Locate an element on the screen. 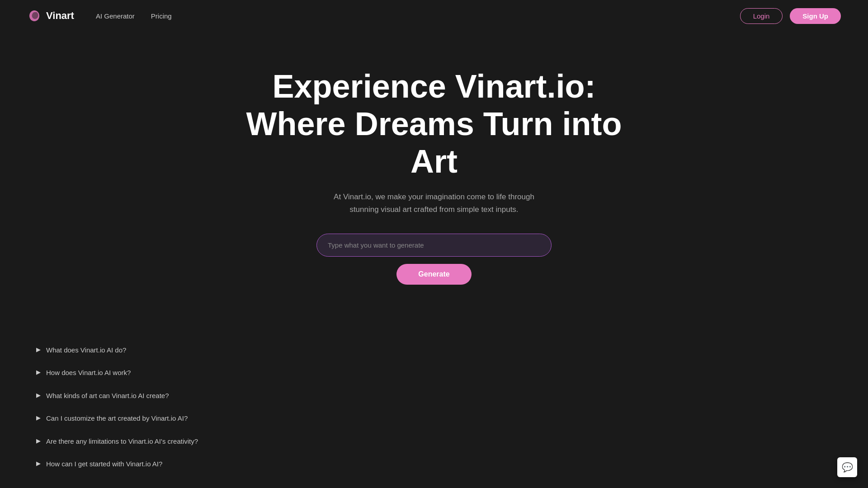 The image size is (868, 488). faq-arrow-4: ▶ is located at coordinates (38, 418).